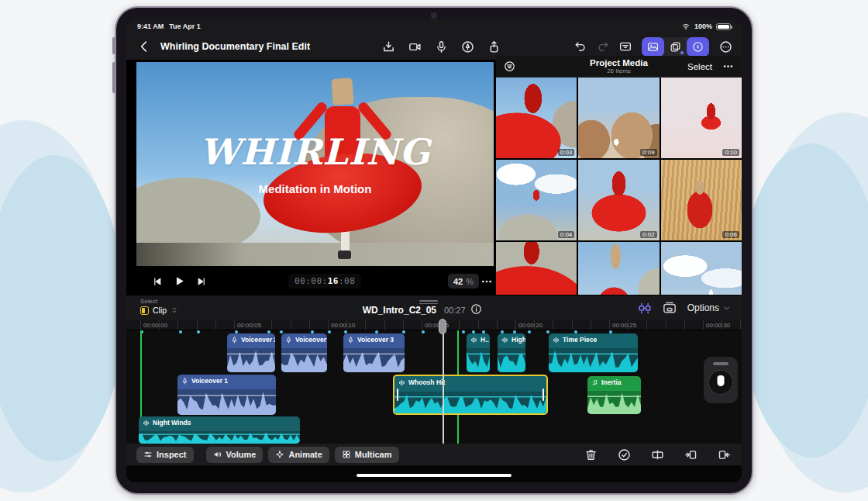 This screenshot has width=868, height=501. Describe the element at coordinates (725, 47) in the screenshot. I see `toolbar-more-button` at that location.